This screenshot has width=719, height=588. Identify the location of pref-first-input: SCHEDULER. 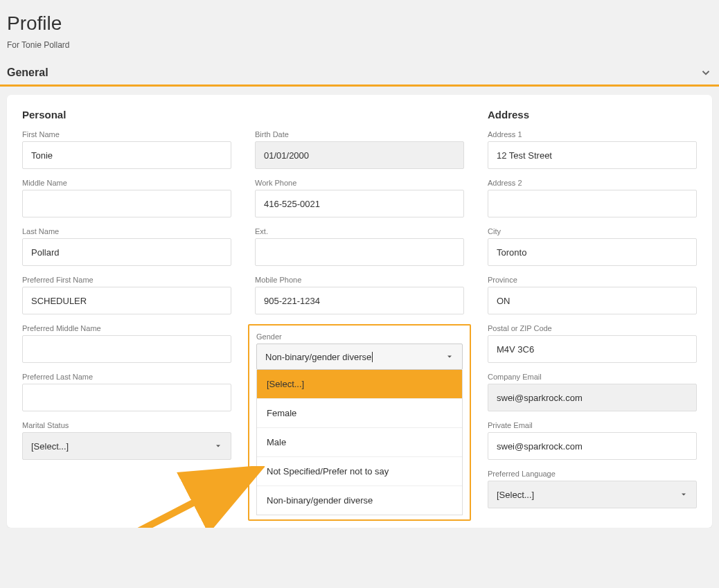
(127, 301).